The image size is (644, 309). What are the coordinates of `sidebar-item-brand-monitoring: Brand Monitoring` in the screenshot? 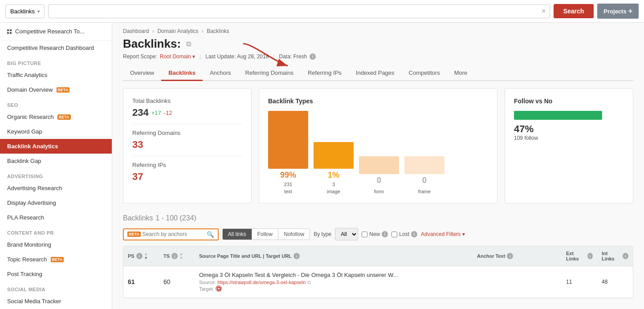 It's located at (56, 245).